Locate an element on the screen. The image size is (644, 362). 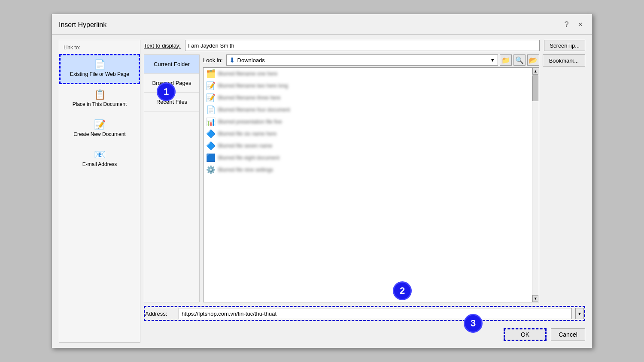
step-badge-2: 2 is located at coordinates (402, 291).